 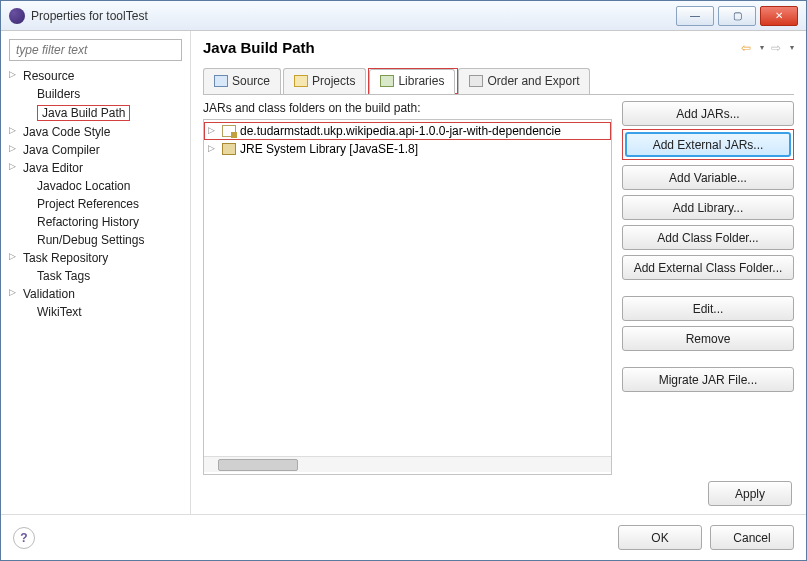 I want to click on list-item-jre: JRE System Library [JavaSE-1.8], so click(x=408, y=149).